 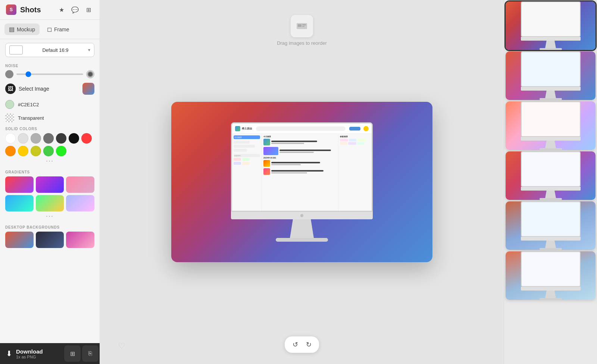 What do you see at coordinates (23, 138) in the screenshot?
I see `color-swatch-lightgray` at bounding box center [23, 138].